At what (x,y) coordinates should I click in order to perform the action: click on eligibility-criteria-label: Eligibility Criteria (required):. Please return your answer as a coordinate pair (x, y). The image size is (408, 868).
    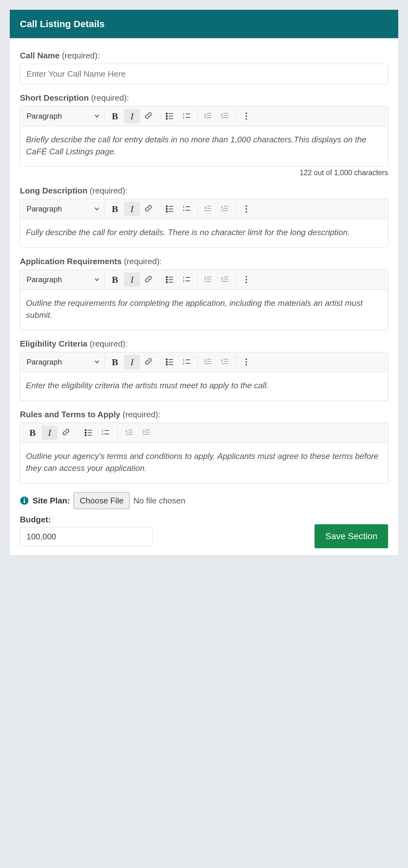
    Looking at the image, I should click on (204, 344).